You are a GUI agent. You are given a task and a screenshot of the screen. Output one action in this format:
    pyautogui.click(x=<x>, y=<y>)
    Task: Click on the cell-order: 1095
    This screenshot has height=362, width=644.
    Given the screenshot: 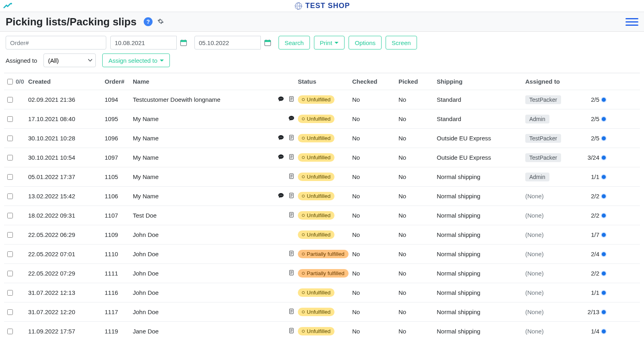 What is the action you would take?
    pyautogui.click(x=117, y=119)
    